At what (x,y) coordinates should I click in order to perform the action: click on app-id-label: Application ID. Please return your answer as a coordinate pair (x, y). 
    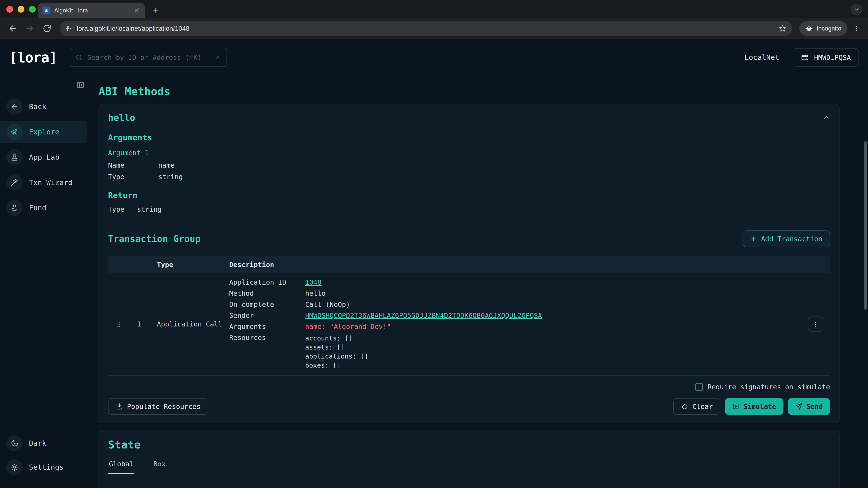
    Looking at the image, I should click on (267, 282).